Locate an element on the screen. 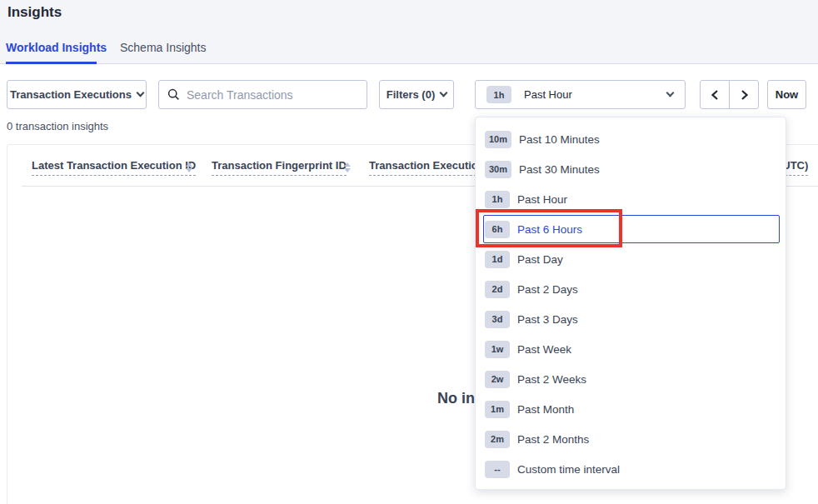  time-option-past-week: 1w Past Week is located at coordinates (631, 349).